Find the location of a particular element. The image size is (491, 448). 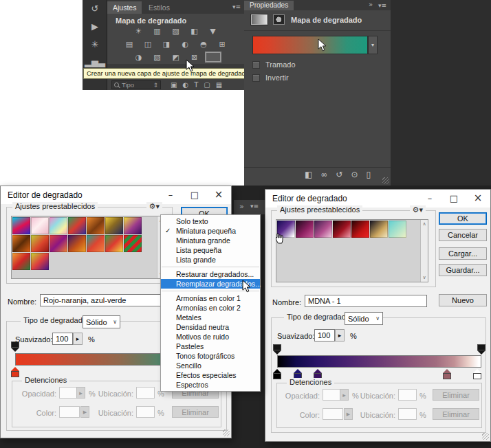

filter-shape-layers-icon: ▢ is located at coordinates (206, 85).